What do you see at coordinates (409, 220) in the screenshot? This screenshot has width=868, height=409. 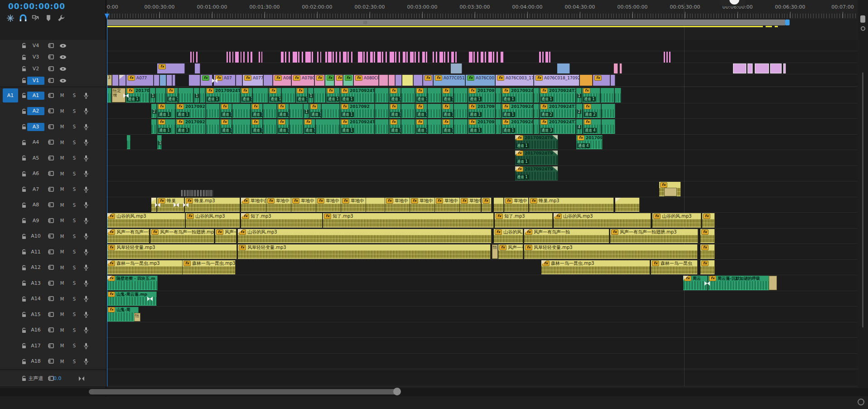 I see `timeline-clip: fx知了.mp3` at bounding box center [409, 220].